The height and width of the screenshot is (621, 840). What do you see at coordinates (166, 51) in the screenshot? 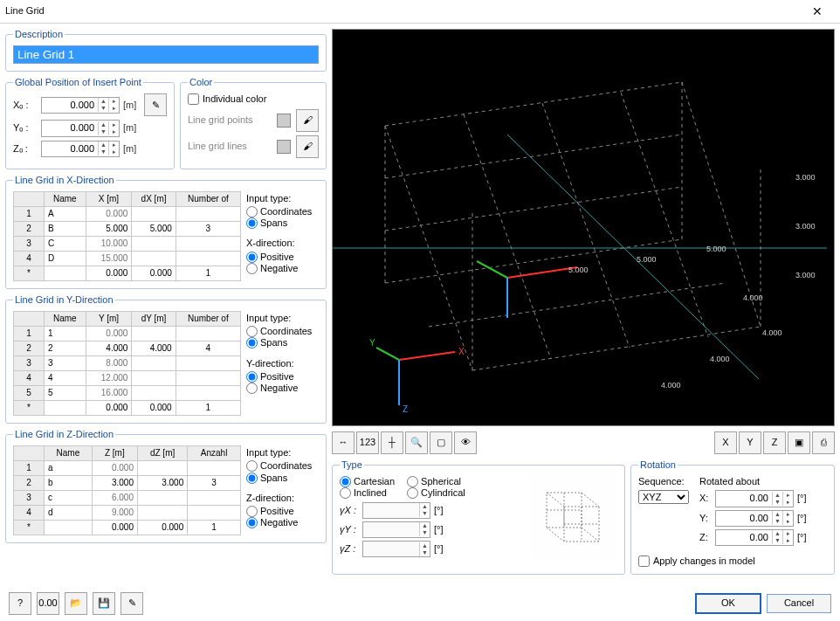
I see `description-group: Description` at bounding box center [166, 51].